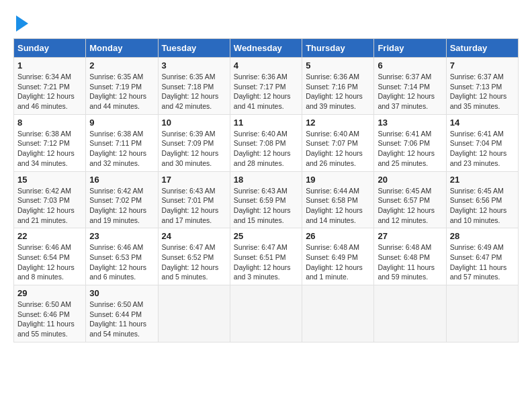 Image resolution: width=532 pixels, height=411 pixels. I want to click on day-number: 19, so click(338, 180).